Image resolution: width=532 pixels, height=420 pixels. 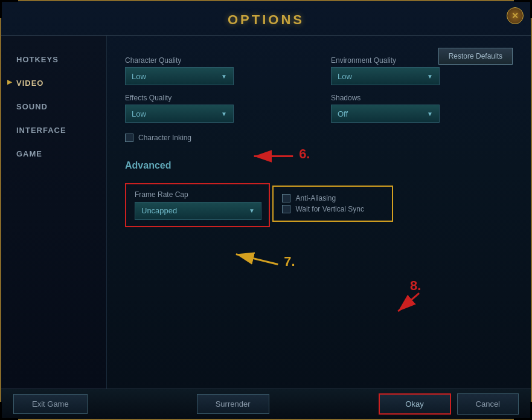 What do you see at coordinates (198, 211) in the screenshot?
I see `frame-rate-cap-dropdown: Uncapped ▼` at bounding box center [198, 211].